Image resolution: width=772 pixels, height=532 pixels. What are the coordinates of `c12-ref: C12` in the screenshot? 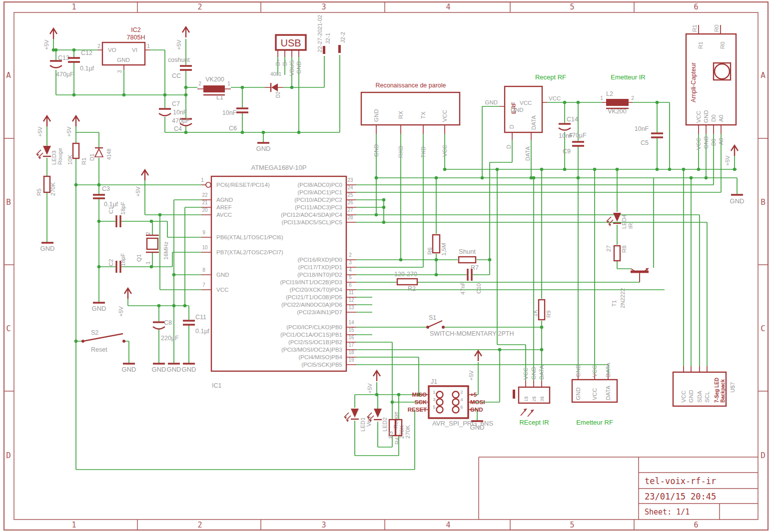 It's located at (87, 53).